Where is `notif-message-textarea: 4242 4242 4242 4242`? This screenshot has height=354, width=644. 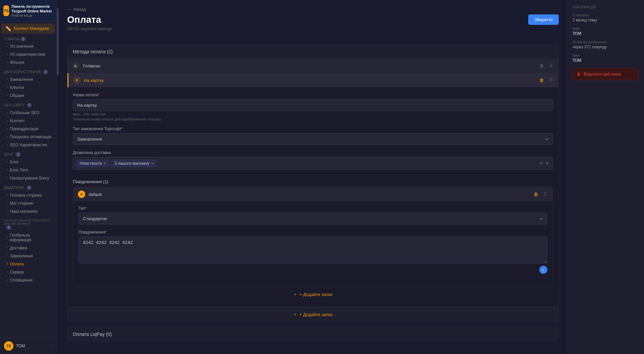 notif-message-textarea: 4242 4242 4242 4242 is located at coordinates (313, 250).